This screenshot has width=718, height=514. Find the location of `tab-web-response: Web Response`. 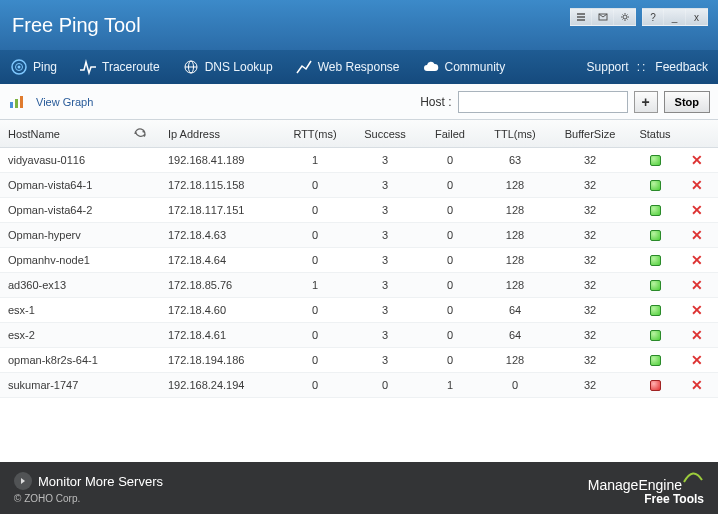

tab-web-response: Web Response is located at coordinates (348, 67).